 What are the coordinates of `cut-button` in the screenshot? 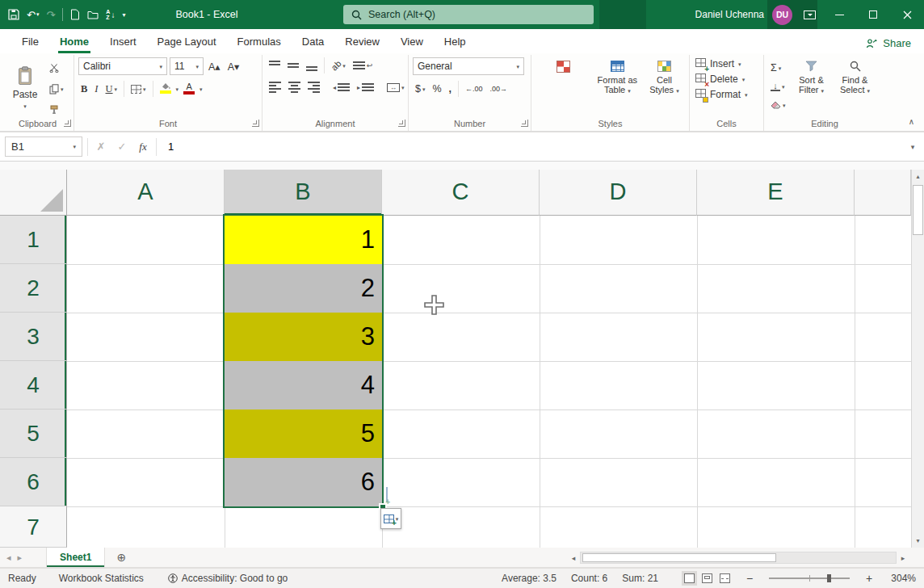 It's located at (57, 68).